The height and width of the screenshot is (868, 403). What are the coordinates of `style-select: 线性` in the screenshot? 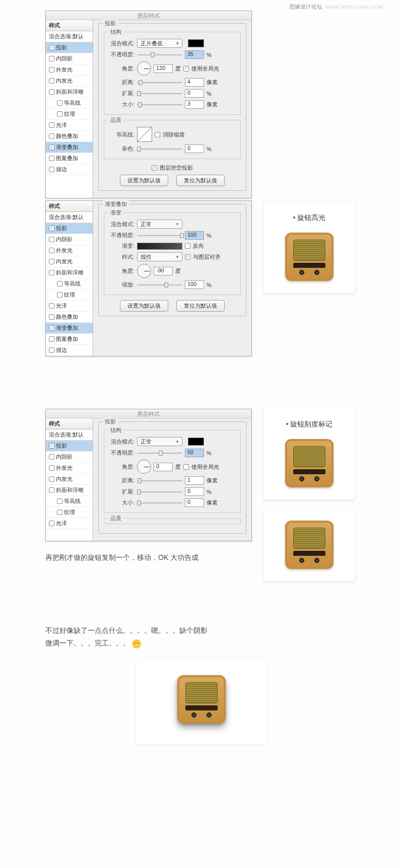 It's located at (160, 257).